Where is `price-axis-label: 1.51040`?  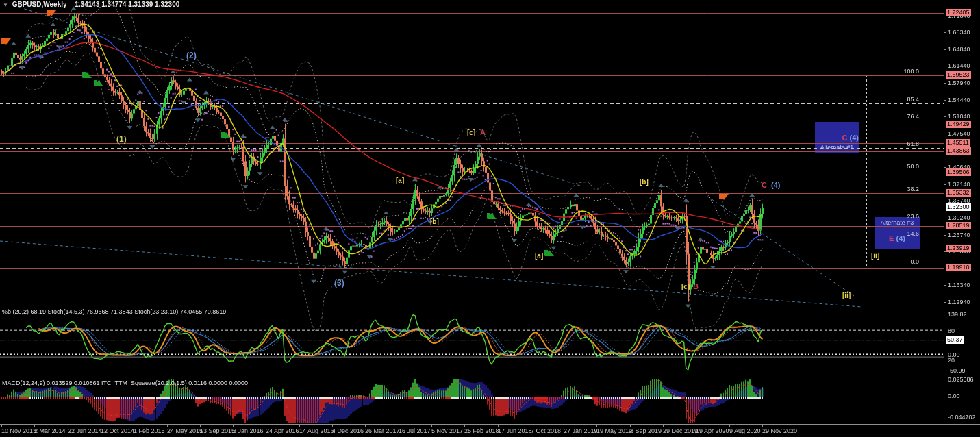 price-axis-label: 1.51040 is located at coordinates (959, 116).